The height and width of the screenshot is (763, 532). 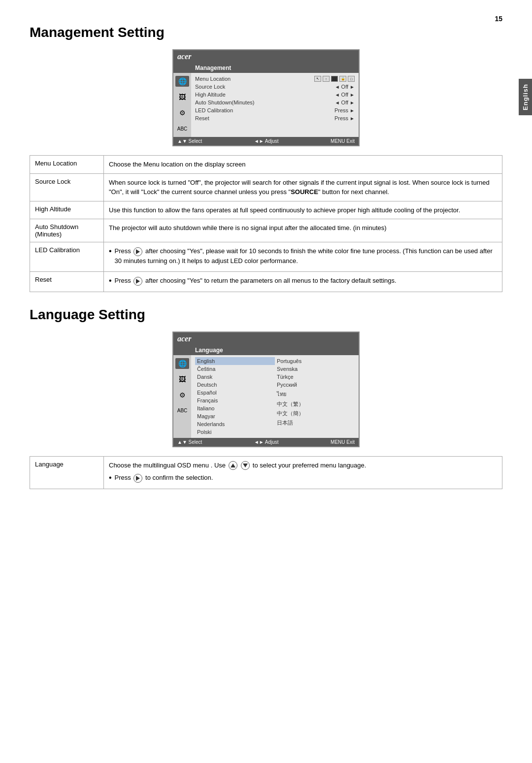 I want to click on lang-item: Deutsch, so click(x=235, y=385).